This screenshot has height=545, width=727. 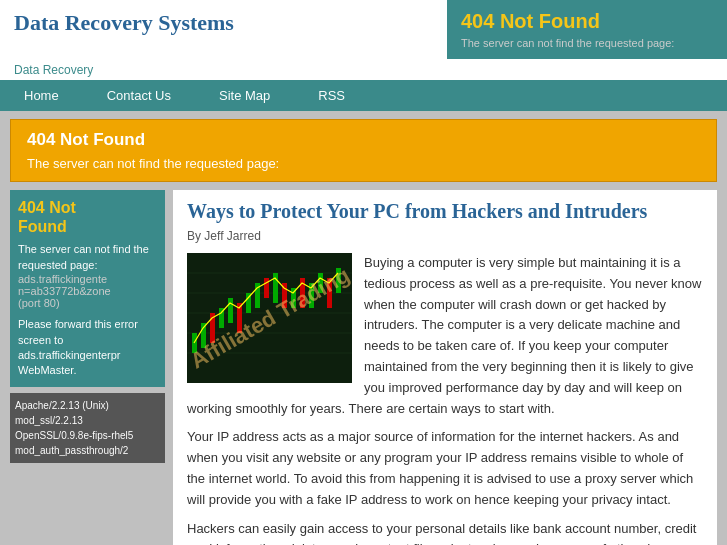 I want to click on nav-home: Home, so click(x=42, y=96).